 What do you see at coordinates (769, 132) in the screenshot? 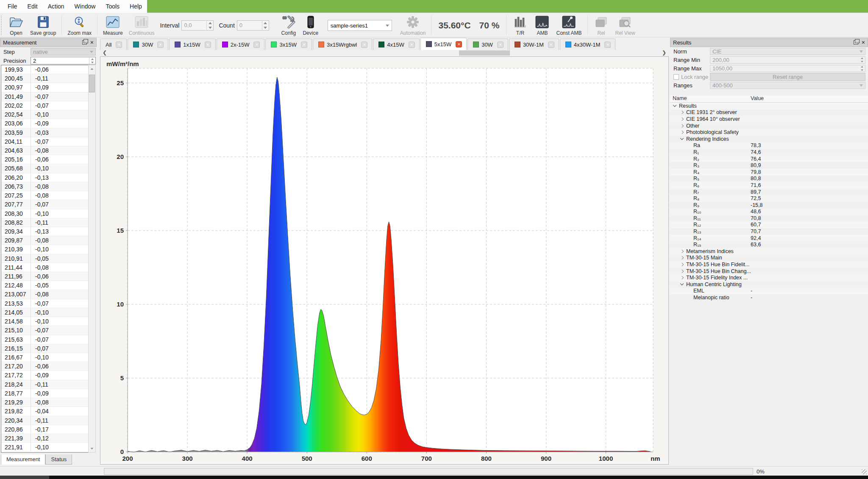
I see `tree-row: Photobiological Safety` at bounding box center [769, 132].